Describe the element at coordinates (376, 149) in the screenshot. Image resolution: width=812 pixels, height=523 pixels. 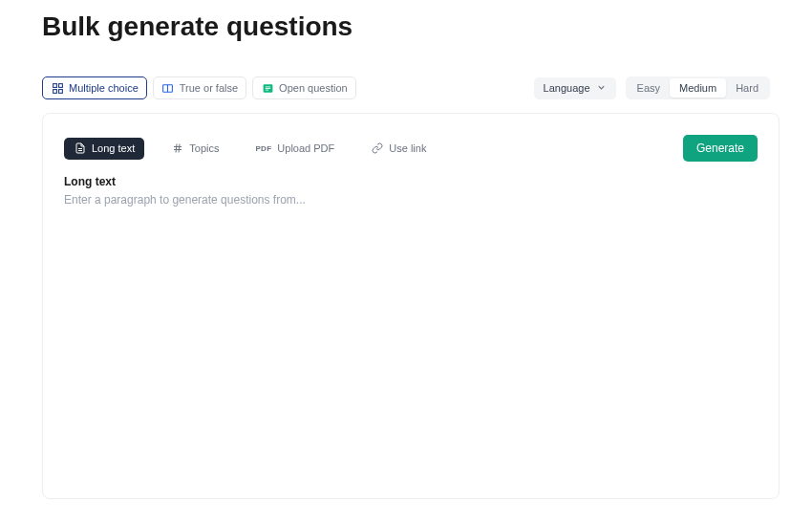
I see `link-icon` at that location.